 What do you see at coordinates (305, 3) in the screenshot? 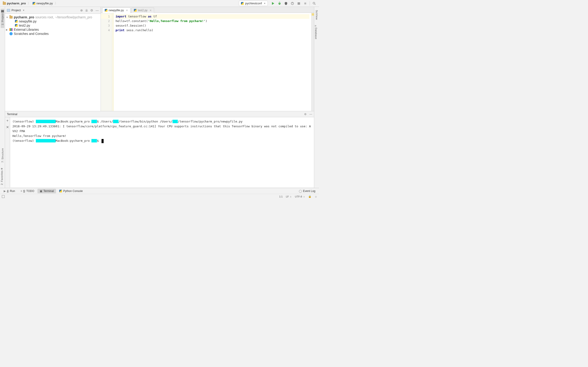
I see `stop-icon` at bounding box center [305, 3].